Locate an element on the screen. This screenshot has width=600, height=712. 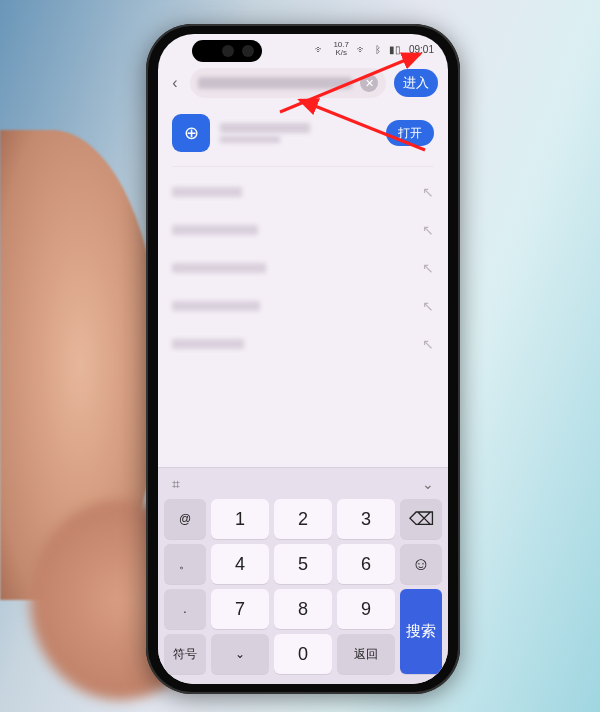
signal-icon: ᯤ is located at coordinates (320, 50).